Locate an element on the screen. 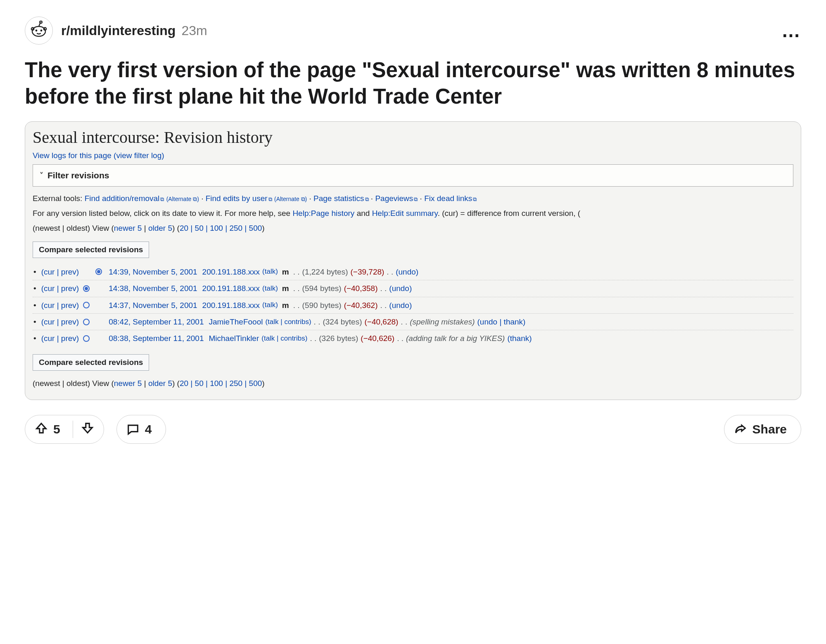 The width and height of the screenshot is (826, 644). revision-list: •(cur | prev)14:39, November 5, 2001 200… is located at coordinates (413, 305).